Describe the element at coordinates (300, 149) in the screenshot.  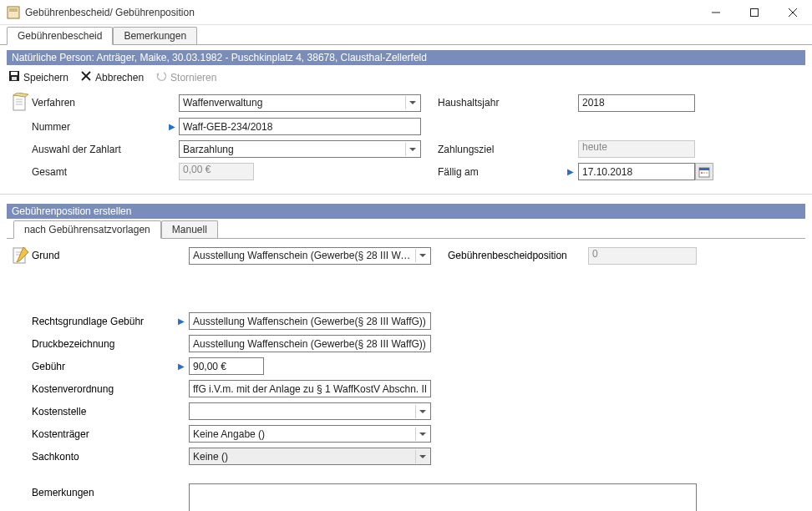
I see `zahlart-select: Barzahlung` at that location.